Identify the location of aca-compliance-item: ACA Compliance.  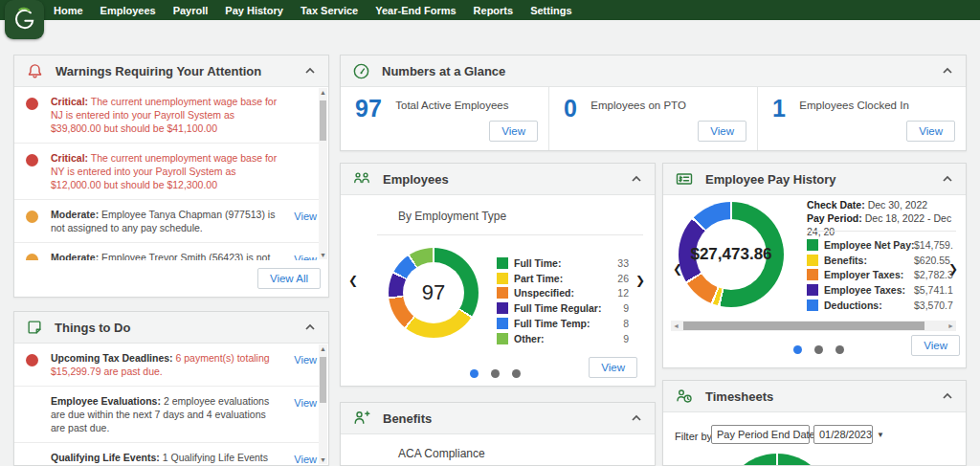
(442, 454).